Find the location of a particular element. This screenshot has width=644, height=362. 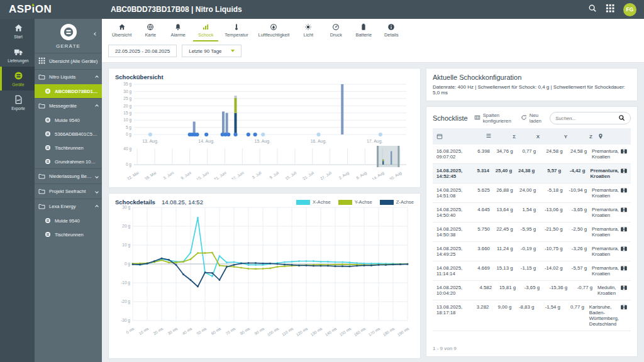

shock-sum-g: 13,64 g is located at coordinates (502, 210).